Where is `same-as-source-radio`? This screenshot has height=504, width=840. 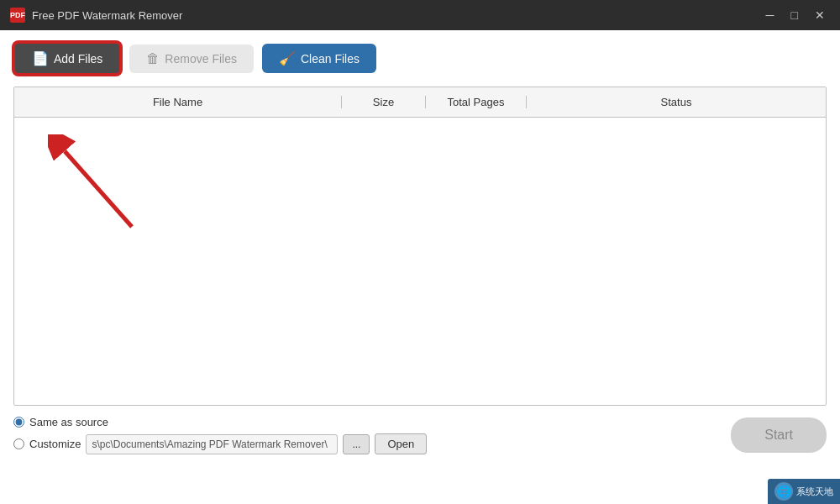
same-as-source-radio is located at coordinates (18, 422).